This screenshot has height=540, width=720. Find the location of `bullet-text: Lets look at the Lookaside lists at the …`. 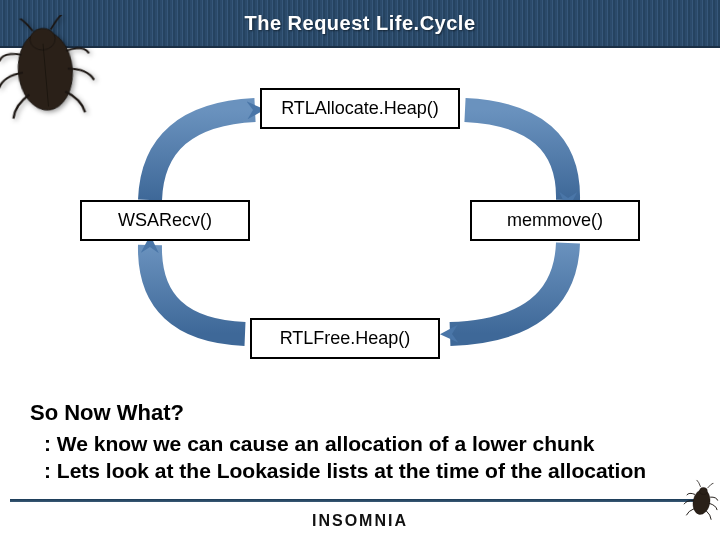

bullet-text: Lets look at the Lookaside lists at the … is located at coordinates (352, 470).